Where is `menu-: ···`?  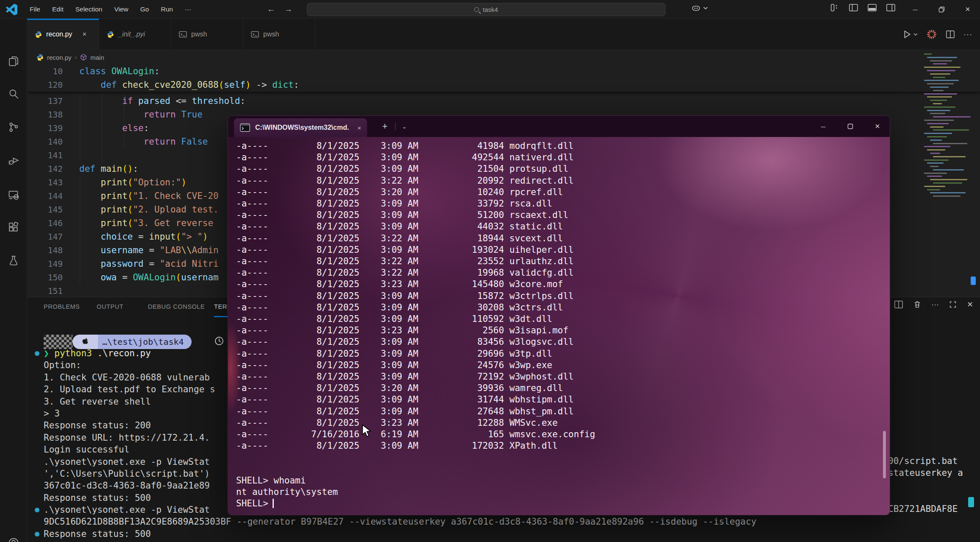
menu-: ··· is located at coordinates (188, 9).